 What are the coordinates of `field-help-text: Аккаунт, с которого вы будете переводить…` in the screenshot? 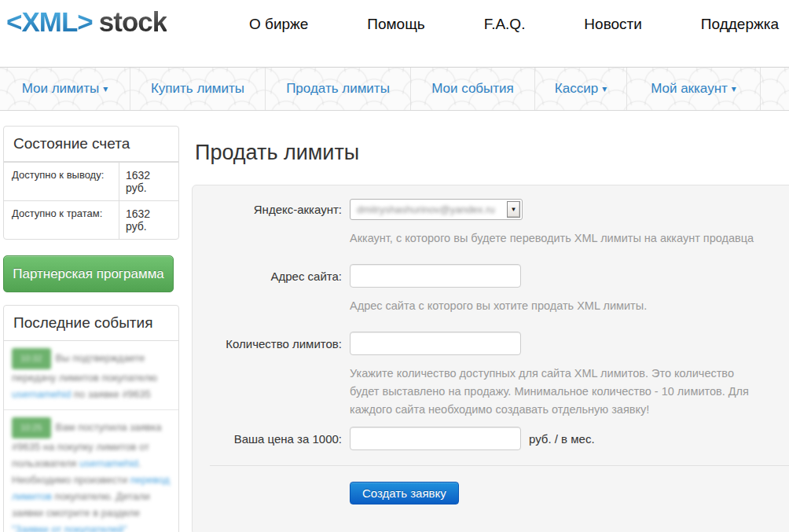 It's located at (557, 239).